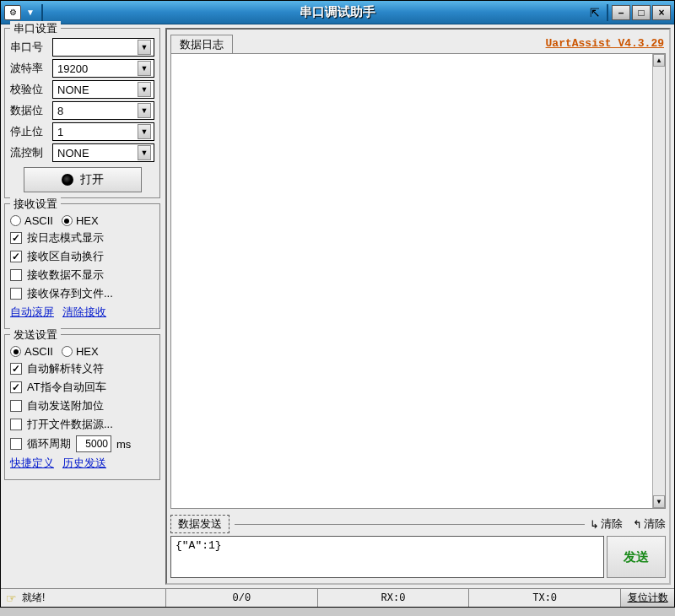  What do you see at coordinates (83, 180) in the screenshot?
I see `open-port-button: 打开` at bounding box center [83, 180].